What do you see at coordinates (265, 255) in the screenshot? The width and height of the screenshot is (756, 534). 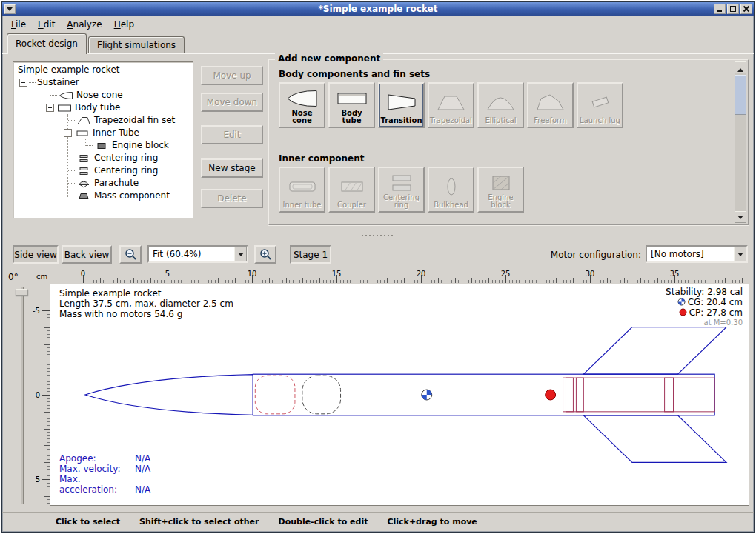 I see `zoom-in-button` at bounding box center [265, 255].